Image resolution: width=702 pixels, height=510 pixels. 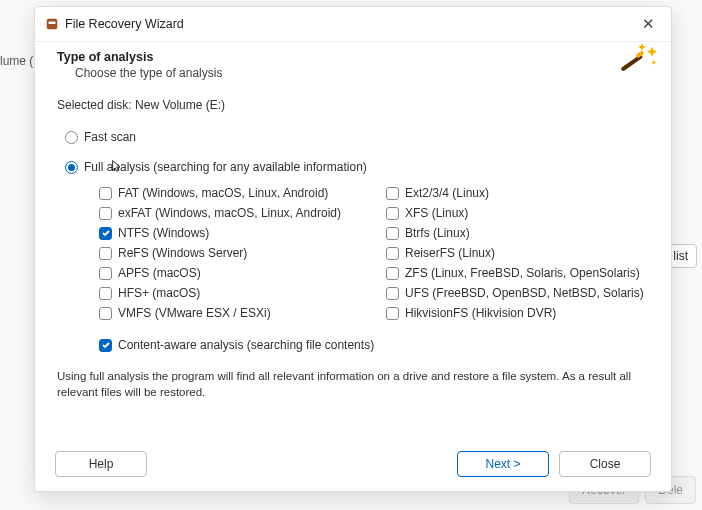 I want to click on help-button: Help, so click(x=101, y=464).